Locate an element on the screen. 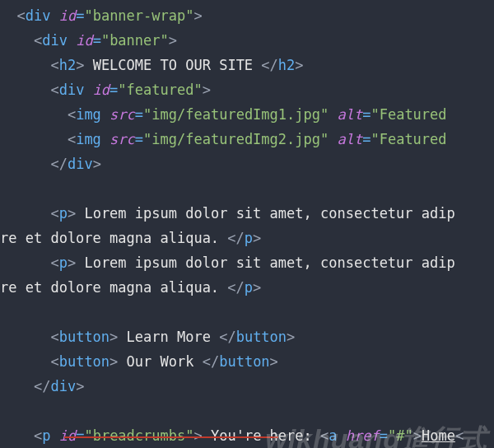  code-line: <p id="breadcrumbs"> You're here: <a hre… is located at coordinates (247, 436).